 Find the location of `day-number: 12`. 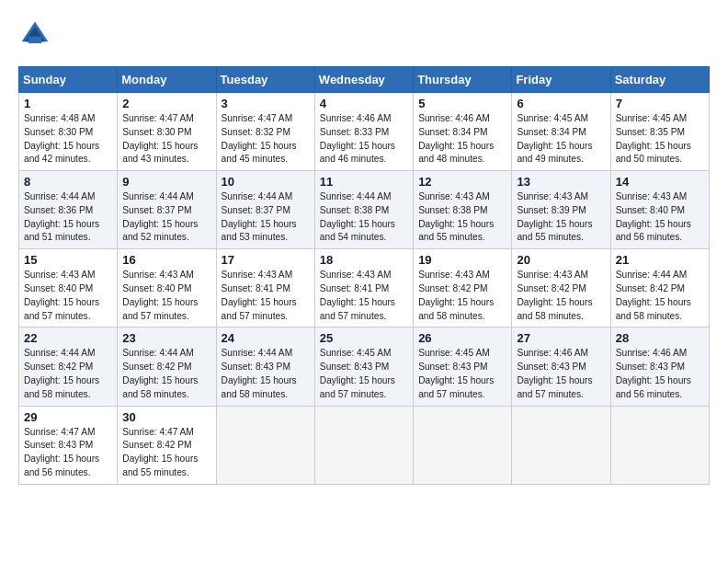

day-number: 12 is located at coordinates (462, 182).